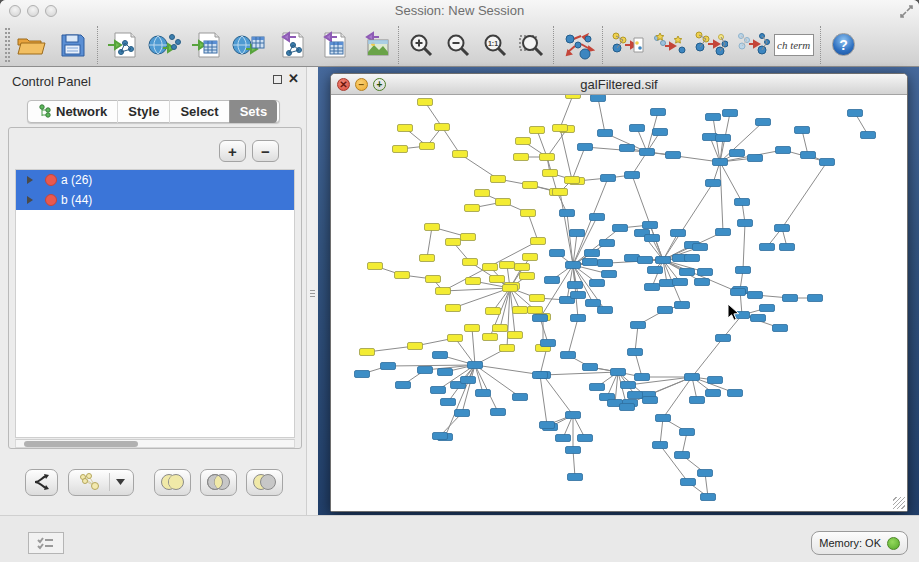 The image size is (919, 562). Describe the element at coordinates (155, 200) in the screenshot. I see `set-row-b: b (44)` at that location.